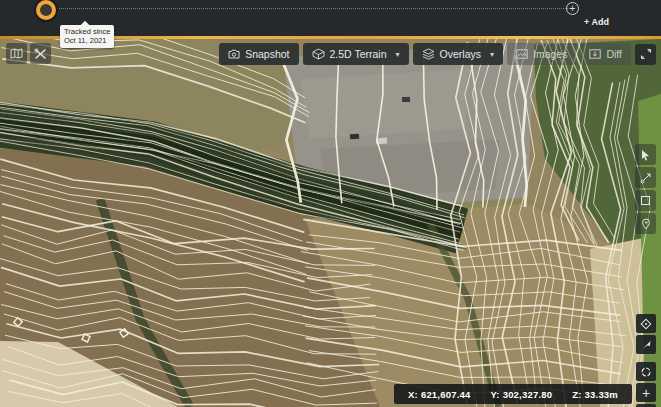 This screenshot has height=407, width=661. Describe the element at coordinates (234, 54) in the screenshot. I see `camera-icon` at that location.